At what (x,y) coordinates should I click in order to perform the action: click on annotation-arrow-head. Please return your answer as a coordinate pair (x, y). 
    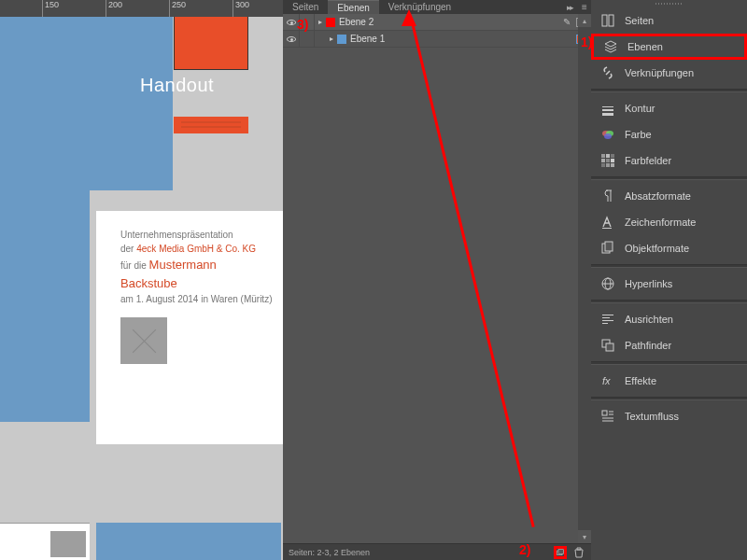
    Looking at the image, I should click on (409, 18).